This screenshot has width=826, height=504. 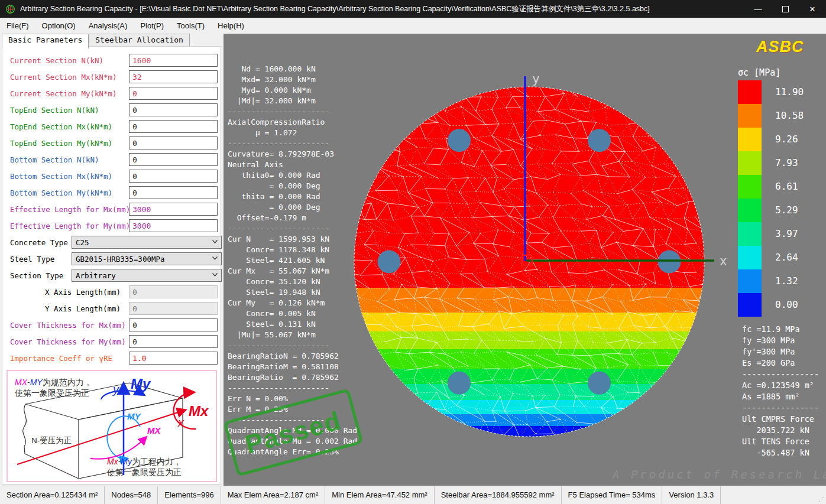 I want to click on diagram-small-mx-label: MX, so click(x=154, y=430).